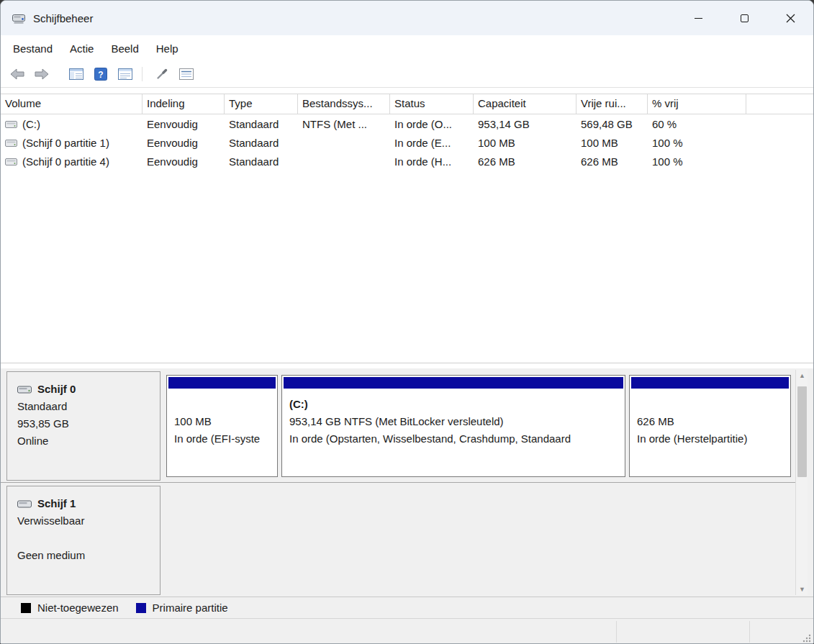 The height and width of the screenshot is (644, 814). I want to click on resize-grip-icon, so click(806, 638).